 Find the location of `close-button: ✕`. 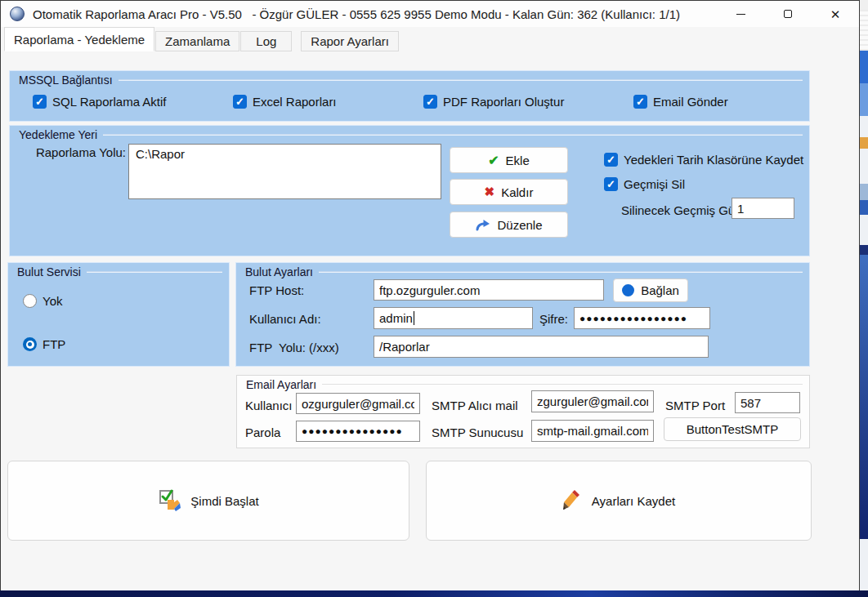

close-button: ✕ is located at coordinates (835, 14).